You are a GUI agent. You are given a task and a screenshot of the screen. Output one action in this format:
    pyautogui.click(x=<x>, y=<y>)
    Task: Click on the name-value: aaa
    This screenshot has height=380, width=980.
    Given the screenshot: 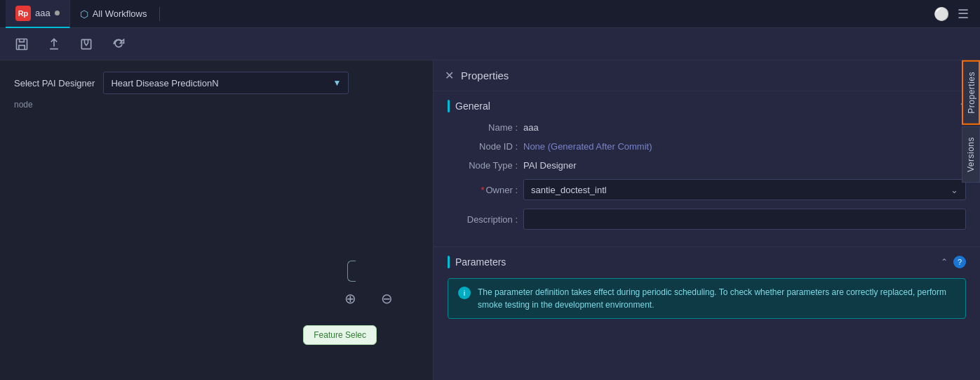 What is the action you would take?
    pyautogui.click(x=531, y=128)
    